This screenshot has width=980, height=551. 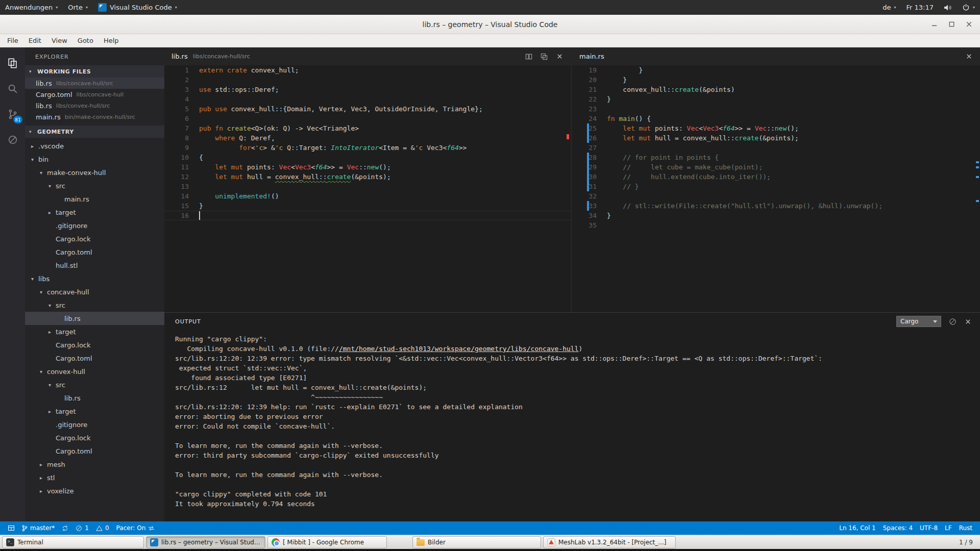 I want to click on working-file-item: Cargo.tomllibs/concave-hull, so click(x=95, y=94).